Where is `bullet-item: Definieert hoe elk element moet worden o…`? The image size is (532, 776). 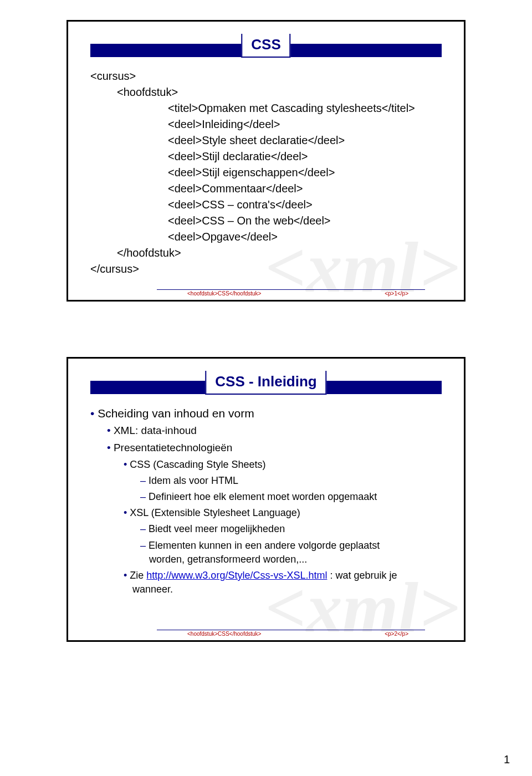 bullet-item: Definieert hoe elk element moet worden o… is located at coordinates (291, 497).